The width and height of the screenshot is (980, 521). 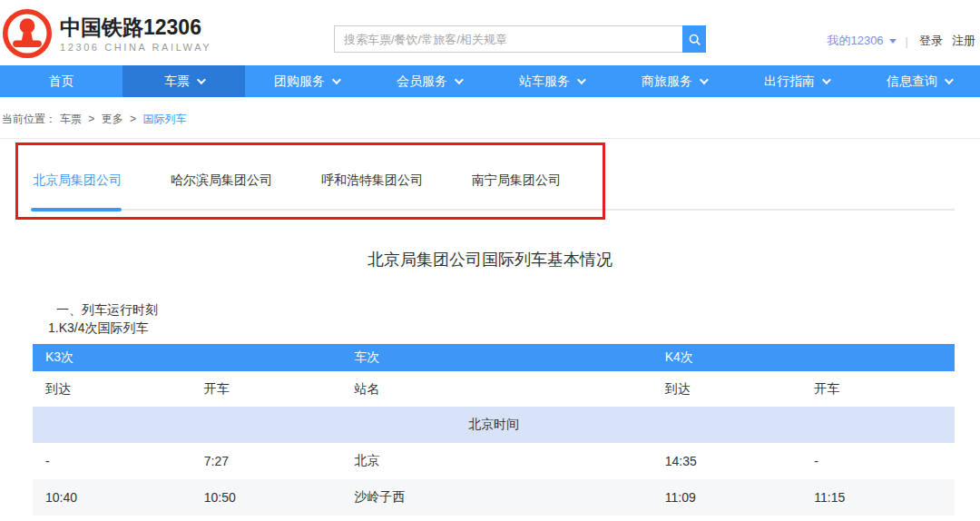 What do you see at coordinates (552, 82) in the screenshot?
I see `nav-item-station-service: 站车服务` at bounding box center [552, 82].